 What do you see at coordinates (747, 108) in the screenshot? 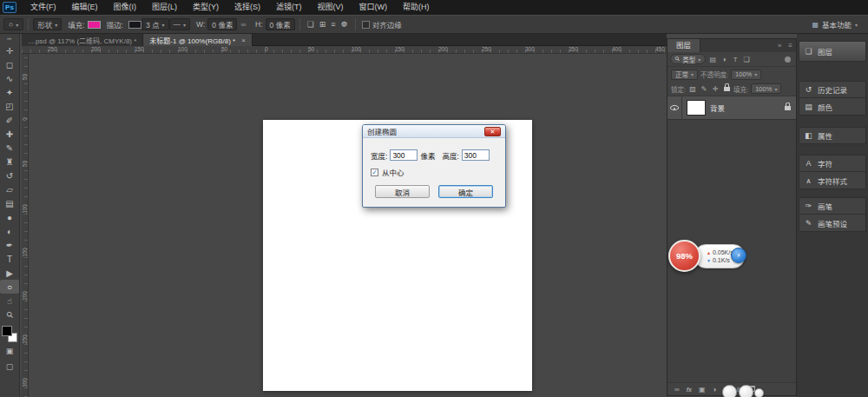
I see `layer-name: 背景` at bounding box center [747, 108].